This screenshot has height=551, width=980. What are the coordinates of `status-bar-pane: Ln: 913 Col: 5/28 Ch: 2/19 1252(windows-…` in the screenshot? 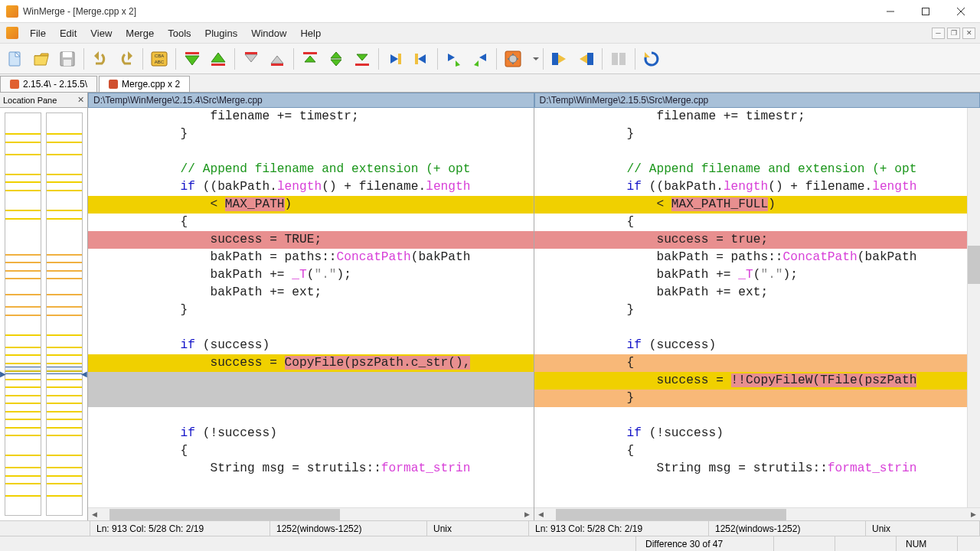 It's located at (490, 528).